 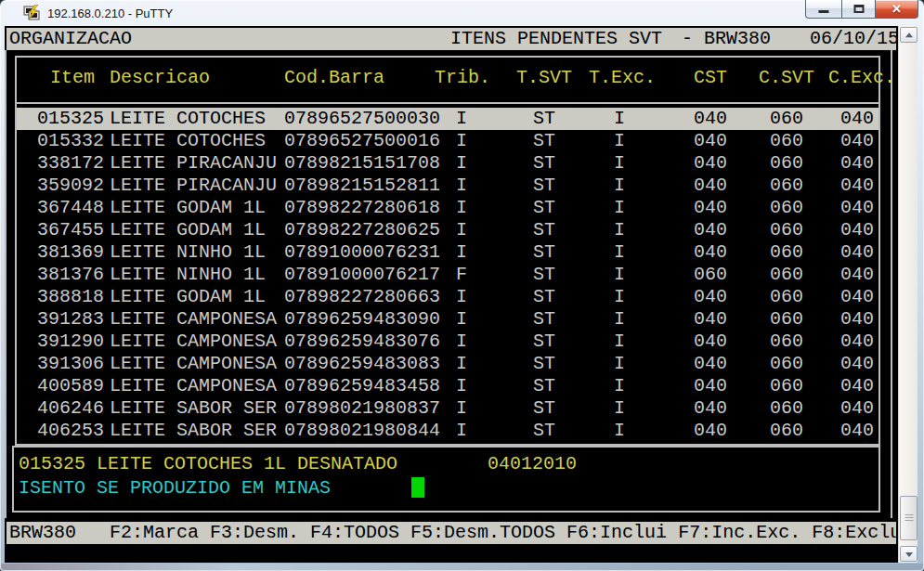 What do you see at coordinates (254, 533) in the screenshot?
I see `fkey-f3-desm: F3:Desm.` at bounding box center [254, 533].